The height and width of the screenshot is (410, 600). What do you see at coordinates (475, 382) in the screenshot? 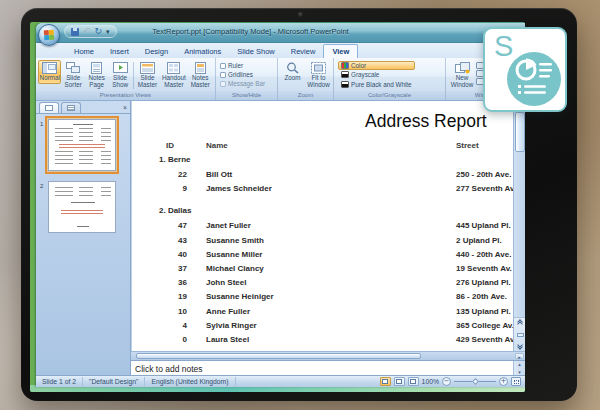
I see `zoom-slider` at bounding box center [475, 382].